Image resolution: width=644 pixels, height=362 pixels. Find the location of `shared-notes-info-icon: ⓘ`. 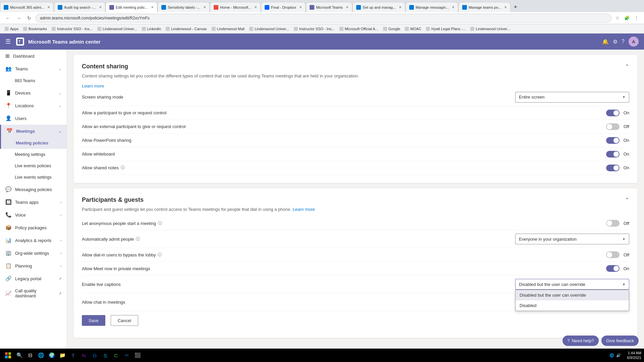

shared-notes-info-icon: ⓘ is located at coordinates (123, 168).